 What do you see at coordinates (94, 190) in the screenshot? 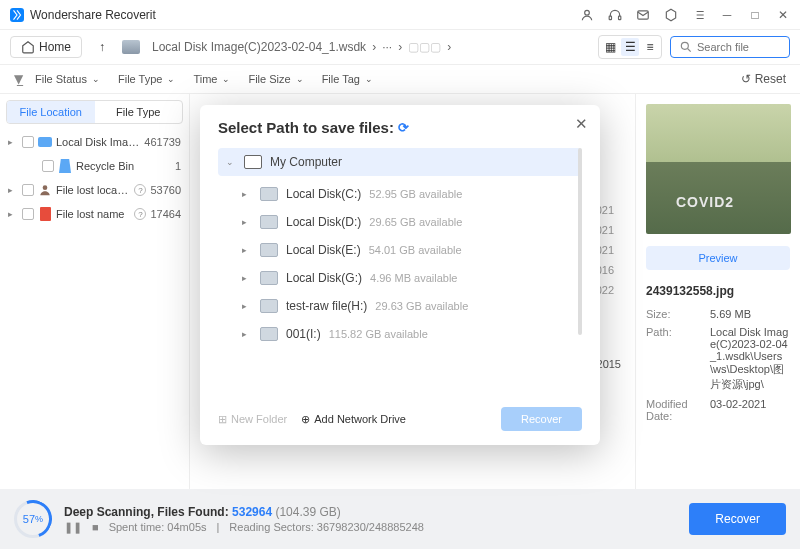
I see `tree-item: ▸File lost location?53760` at bounding box center [94, 190].